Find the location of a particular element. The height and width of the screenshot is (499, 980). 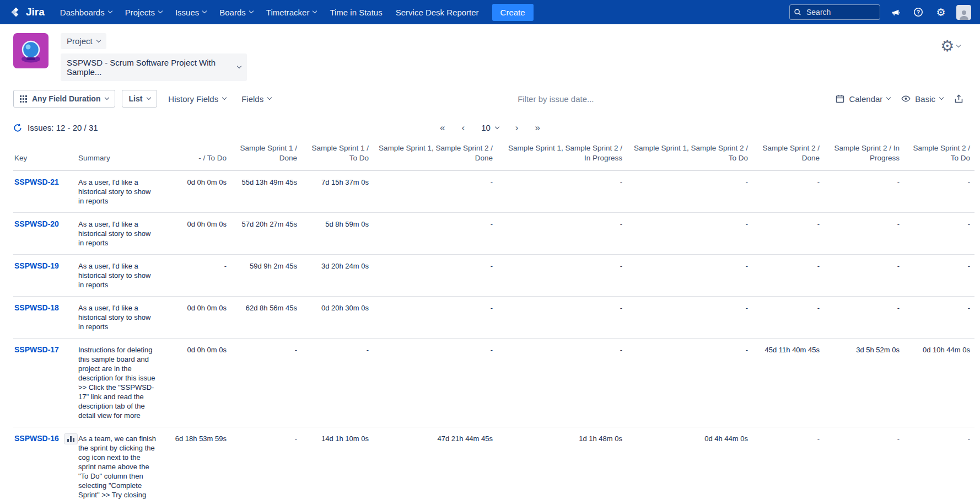

project-name: SSPWSD - Scrum Software Project With Sam… is located at coordinates (148, 67).